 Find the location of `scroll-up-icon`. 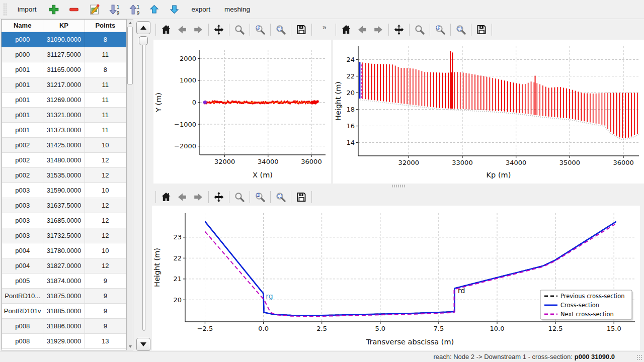

scroll-up-icon is located at coordinates (130, 23).